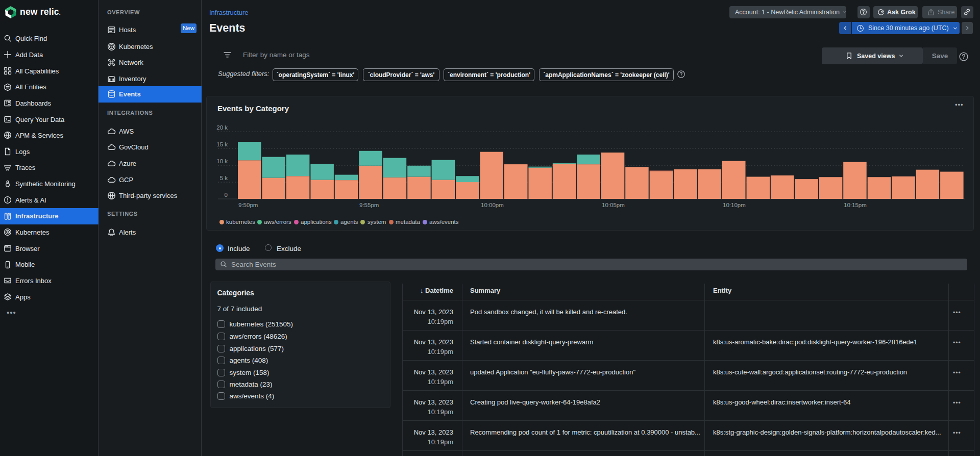 This screenshot has height=456, width=980. I want to click on svg-text: 9:55pm, so click(369, 205).